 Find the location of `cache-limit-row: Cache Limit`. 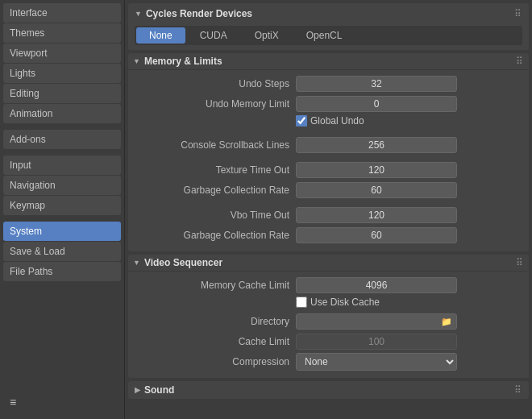

cache-limit-row: Cache Limit is located at coordinates (329, 342).